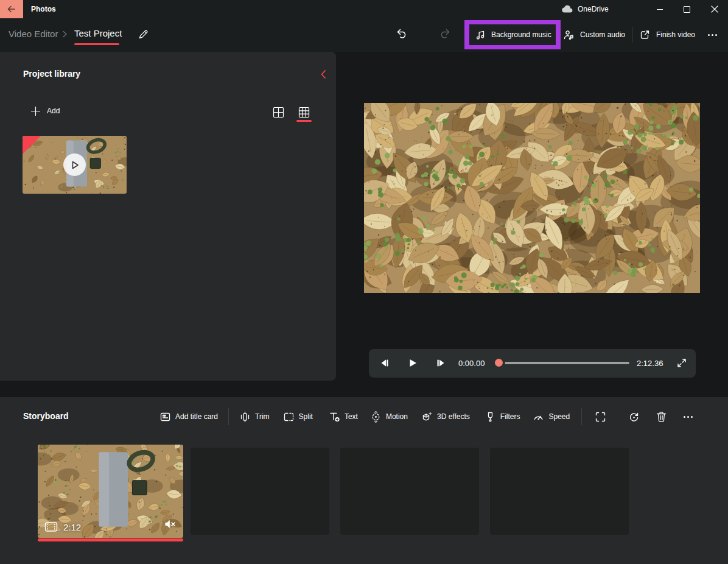 This screenshot has height=564, width=728. What do you see at coordinates (632, 35) in the screenshot?
I see `toolbar-divider` at bounding box center [632, 35].